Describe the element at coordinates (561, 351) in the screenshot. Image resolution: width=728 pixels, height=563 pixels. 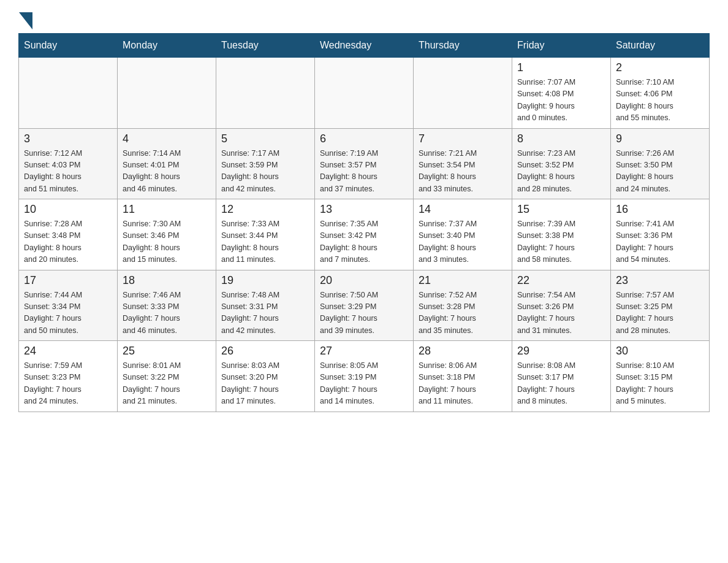
I see `day-number: 29` at that location.